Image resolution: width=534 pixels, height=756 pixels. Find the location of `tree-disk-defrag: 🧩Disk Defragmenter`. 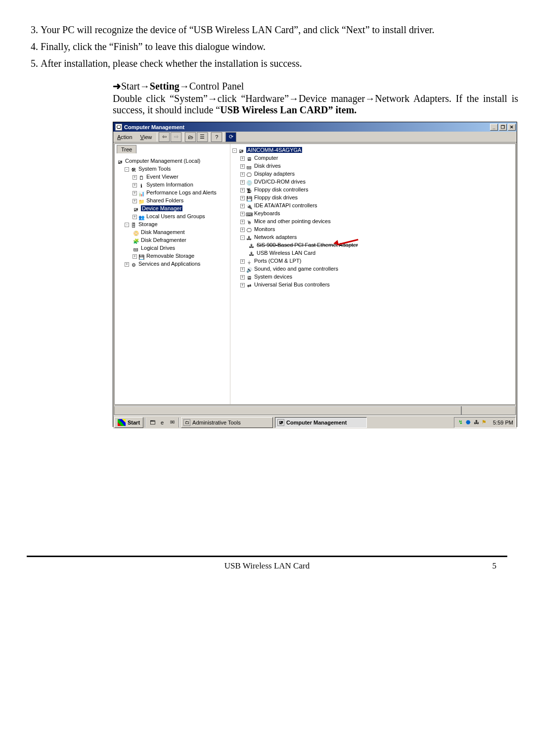

tree-disk-defrag: 🧩Disk Defragmenter is located at coordinates (181, 240).